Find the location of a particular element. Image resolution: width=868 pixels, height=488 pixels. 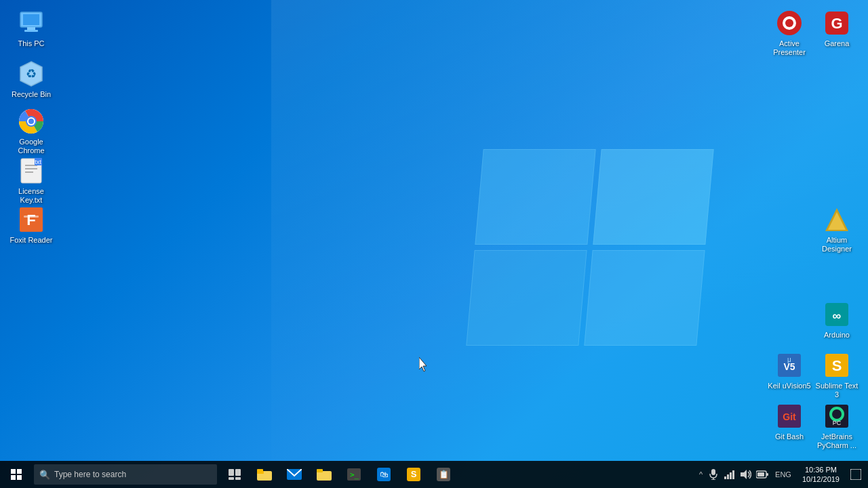

sublime-label: Sublime Text 3 is located at coordinates (837, 390).